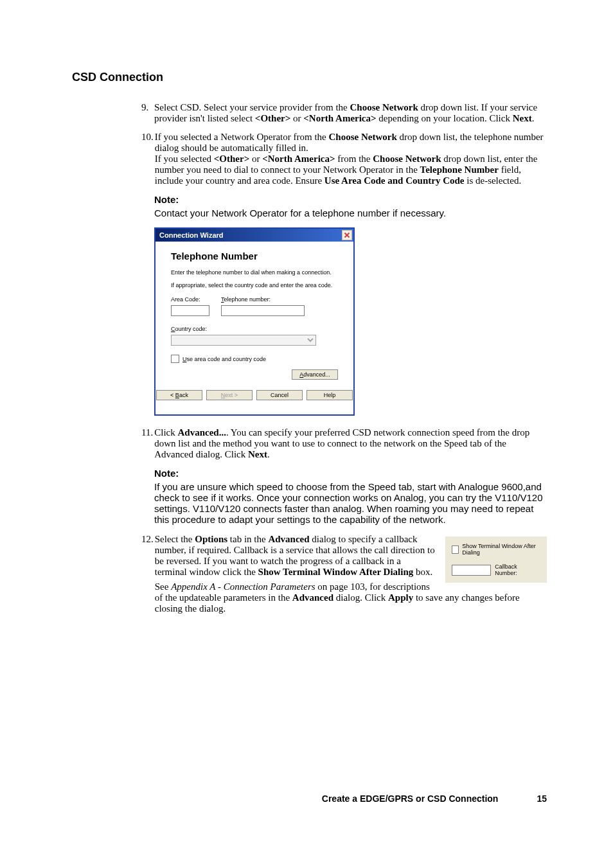 This screenshot has width=613, height=868. What do you see at coordinates (518, 570) in the screenshot?
I see `callback-number-label: Callback Number:` at bounding box center [518, 570].